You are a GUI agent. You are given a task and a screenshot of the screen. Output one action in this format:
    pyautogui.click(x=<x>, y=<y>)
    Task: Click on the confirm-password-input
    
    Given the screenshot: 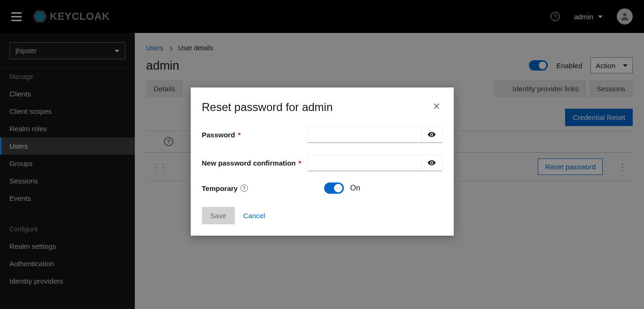 What is the action you would take?
    pyautogui.click(x=365, y=163)
    